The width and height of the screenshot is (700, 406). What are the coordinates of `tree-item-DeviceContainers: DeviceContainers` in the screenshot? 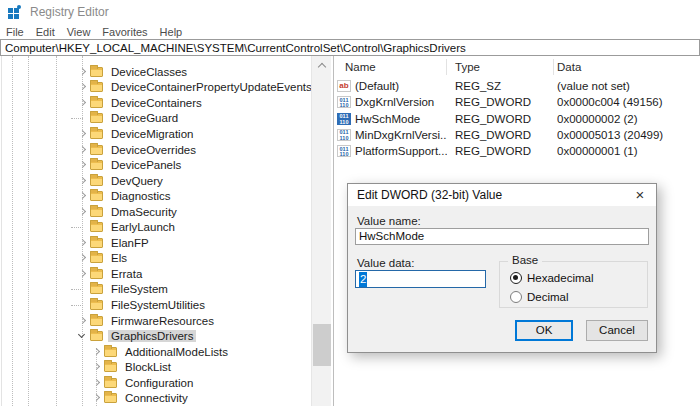 It's located at (156, 103).